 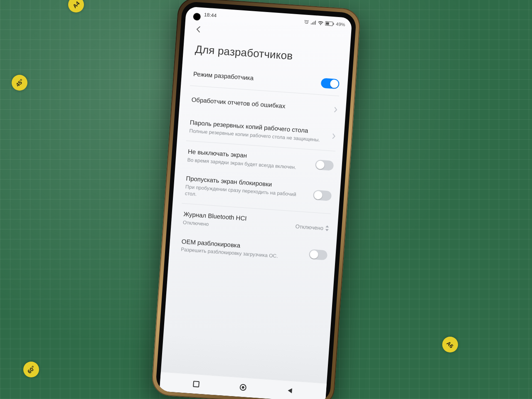 What do you see at coordinates (330, 23) in the screenshot?
I see `battery-icon` at bounding box center [330, 23].